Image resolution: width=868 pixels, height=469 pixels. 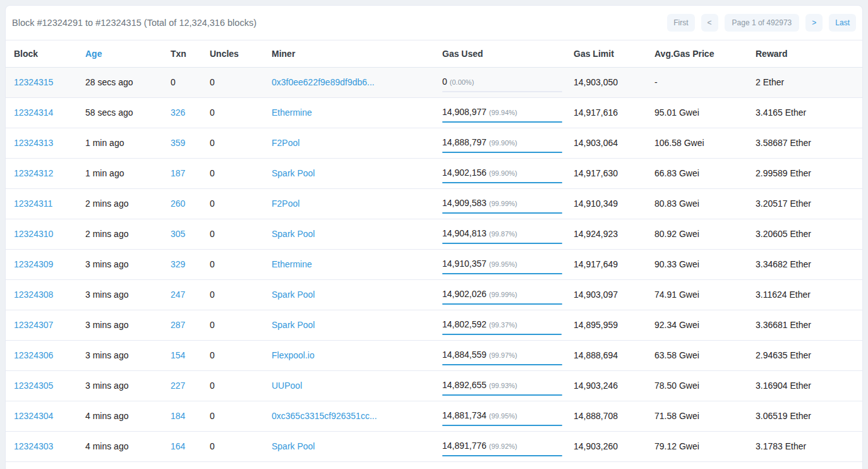 I want to click on table-row: 12324305 3 mins ago 227 0 UUPool 14,892,…, so click(x=434, y=386).